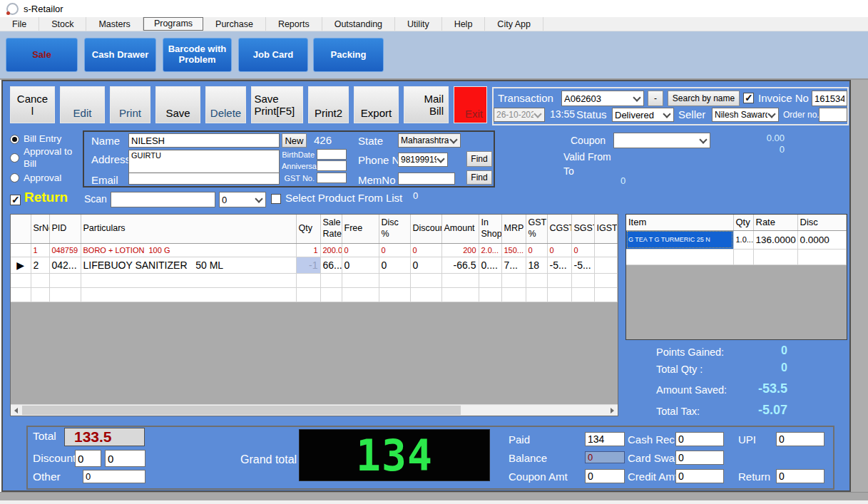  I want to click on scrollbar-thumb, so click(241, 411).